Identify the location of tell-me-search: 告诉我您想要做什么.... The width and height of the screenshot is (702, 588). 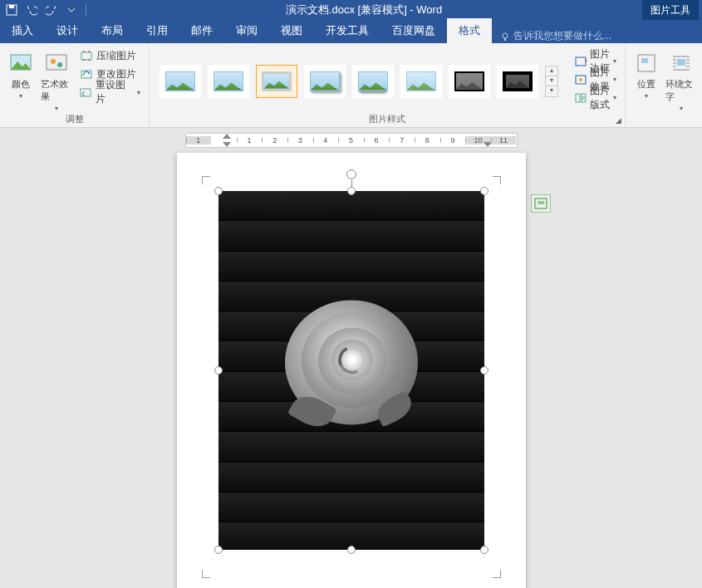
(556, 37).